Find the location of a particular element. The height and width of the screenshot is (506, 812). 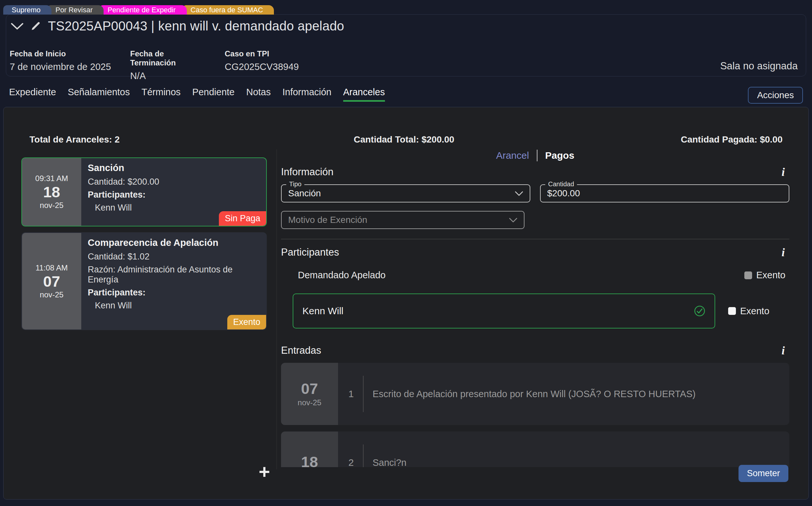

check-circle-icon is located at coordinates (700, 311).